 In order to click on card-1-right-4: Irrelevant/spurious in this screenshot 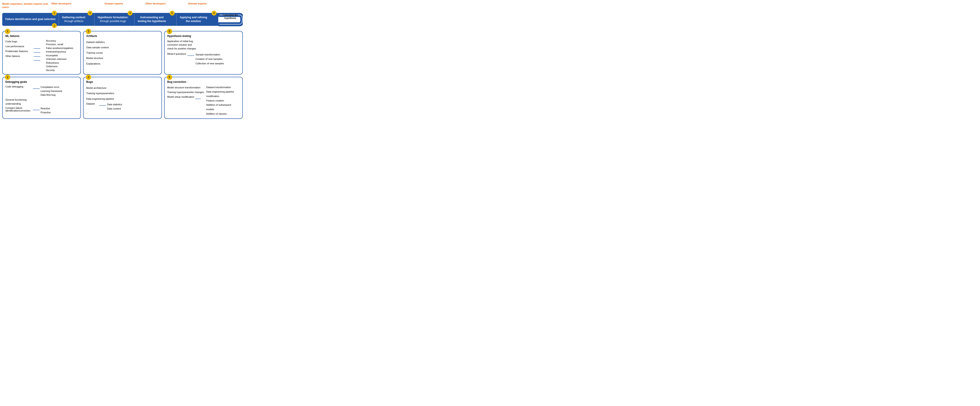, I will do `click(62, 52)`.